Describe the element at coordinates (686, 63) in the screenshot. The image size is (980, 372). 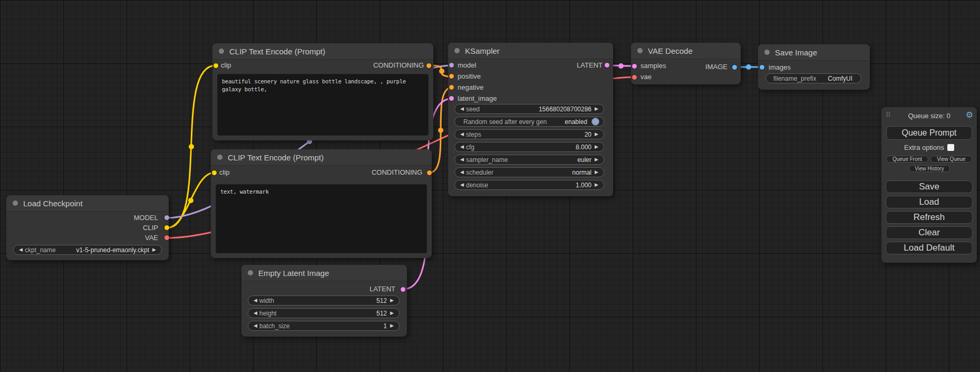
I see `node-vae-decode: VAE Decode samples vae IMAGE` at that location.